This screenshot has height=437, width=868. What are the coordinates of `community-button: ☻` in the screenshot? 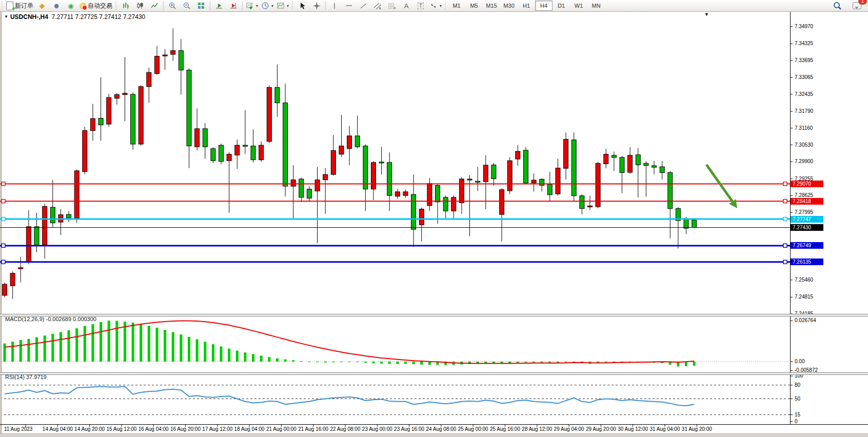 It's located at (56, 6).